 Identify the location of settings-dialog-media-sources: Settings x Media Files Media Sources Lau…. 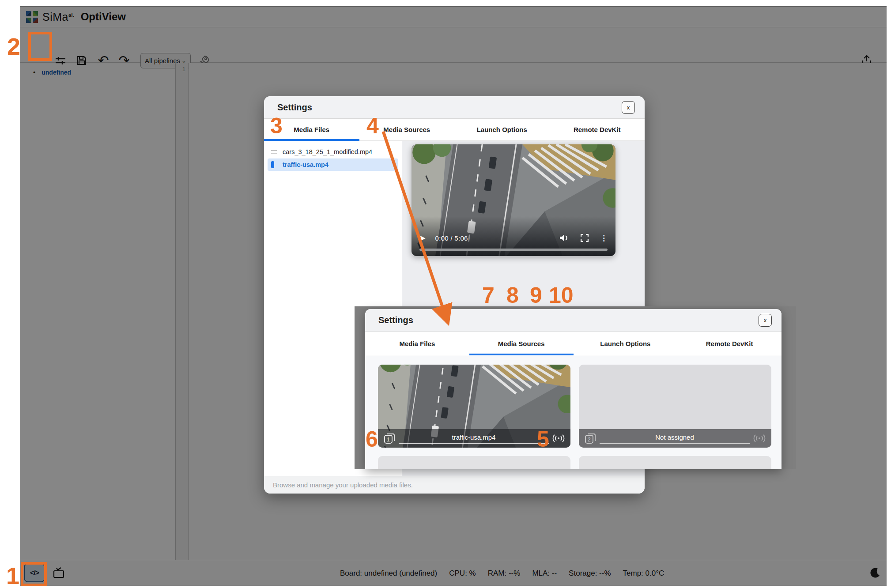
(573, 389).